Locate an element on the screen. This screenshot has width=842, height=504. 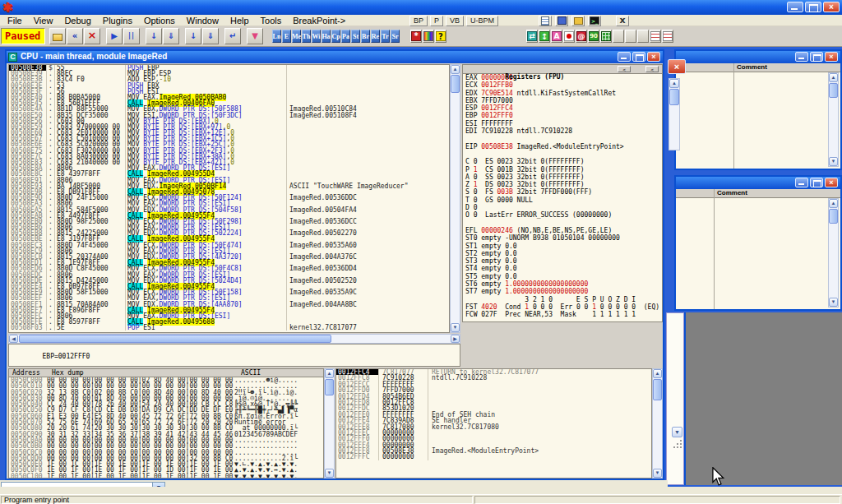
plugin-notepad-icon is located at coordinates (545, 21).